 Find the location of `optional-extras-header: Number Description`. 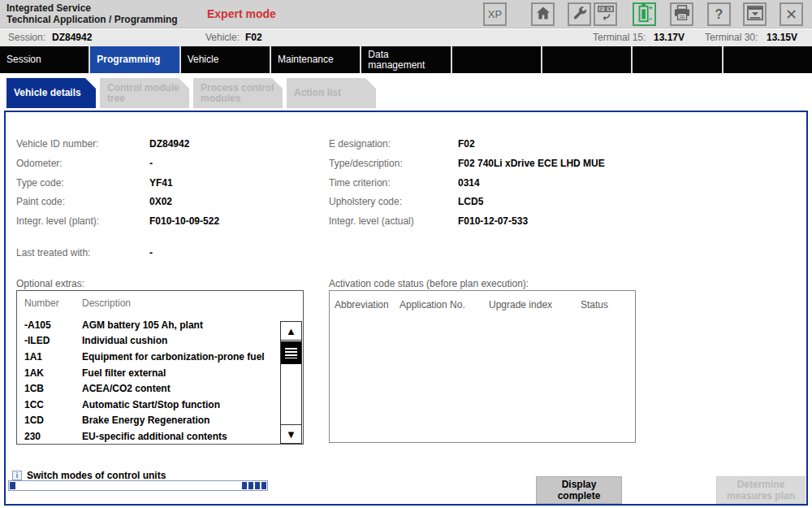

optional-extras-header: Number Description is located at coordinates (160, 304).